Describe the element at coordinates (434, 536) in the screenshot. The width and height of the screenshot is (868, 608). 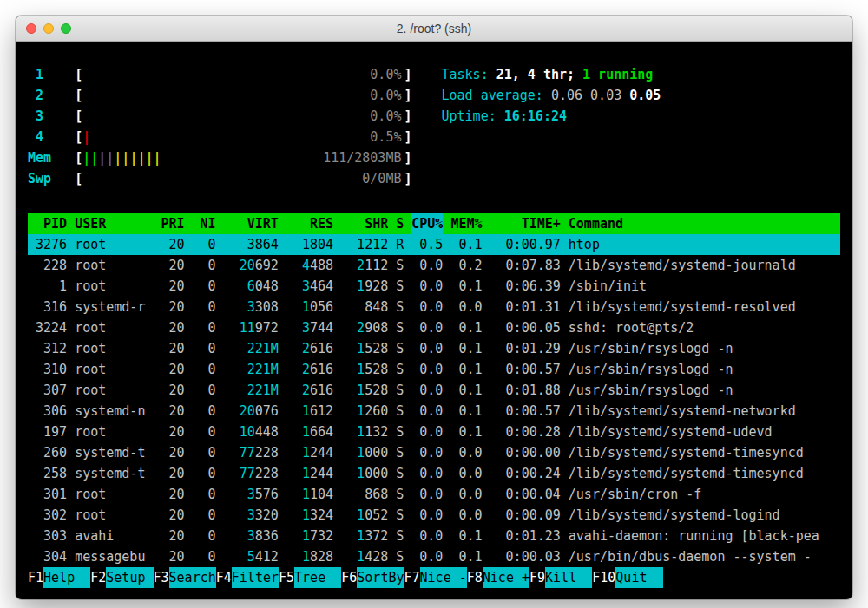
I see `process-row-303: 303avahi200383617321372S0.00.10:01.23ava…` at that location.